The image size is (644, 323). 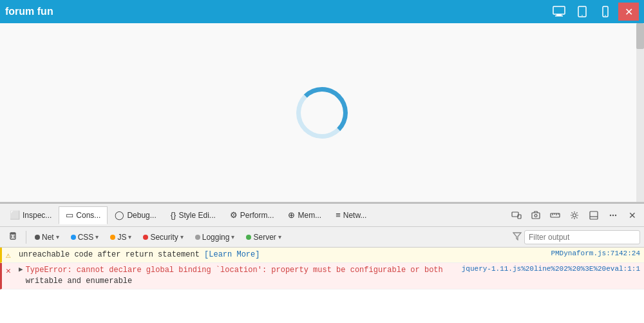 What do you see at coordinates (595, 253) in the screenshot?
I see `warning-source: PMDynaform.js:7142:24` at bounding box center [595, 253].